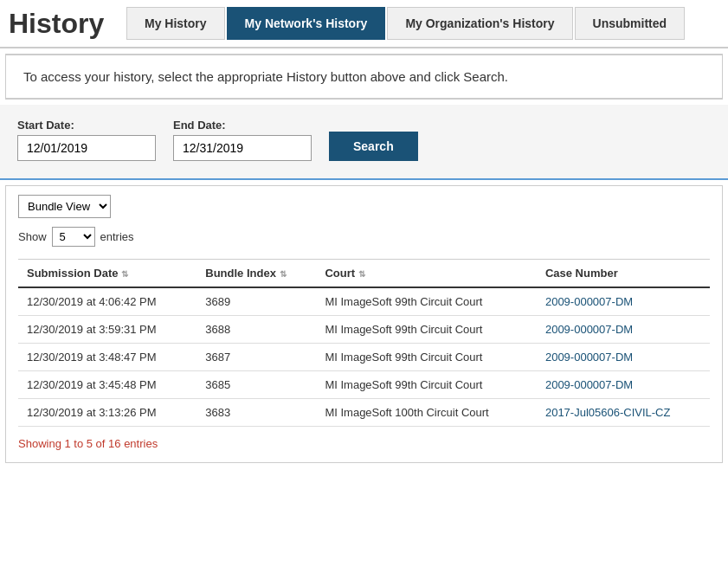 The width and height of the screenshot is (728, 573). What do you see at coordinates (176, 23) in the screenshot?
I see `tab-my-history: My History` at bounding box center [176, 23].